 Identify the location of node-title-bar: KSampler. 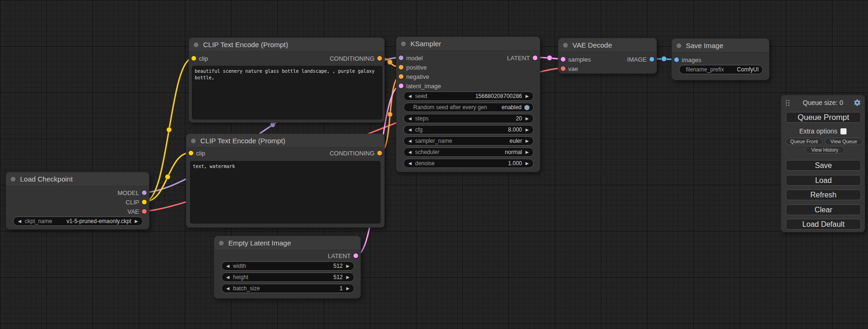
(468, 44).